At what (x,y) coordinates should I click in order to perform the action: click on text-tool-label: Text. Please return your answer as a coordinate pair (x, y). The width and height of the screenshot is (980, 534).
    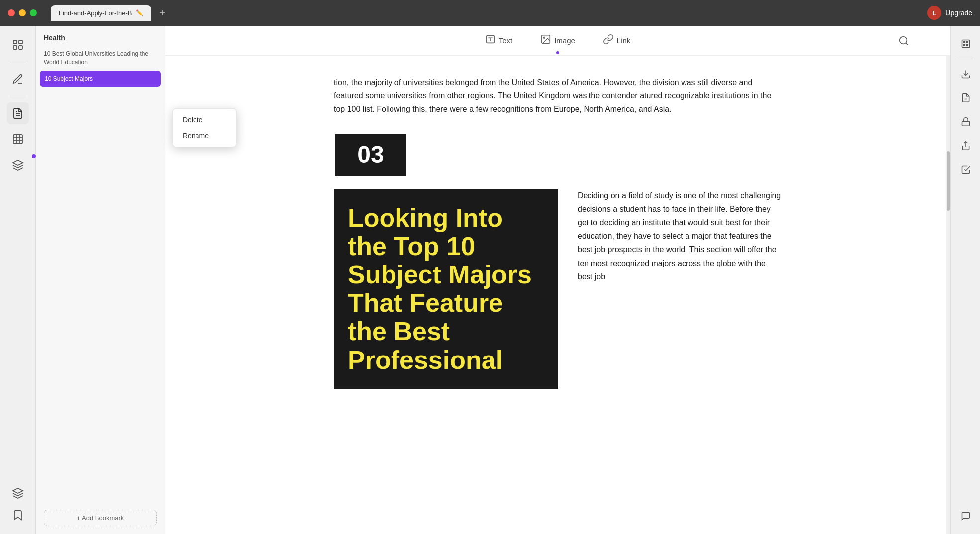
    Looking at the image, I should click on (506, 41).